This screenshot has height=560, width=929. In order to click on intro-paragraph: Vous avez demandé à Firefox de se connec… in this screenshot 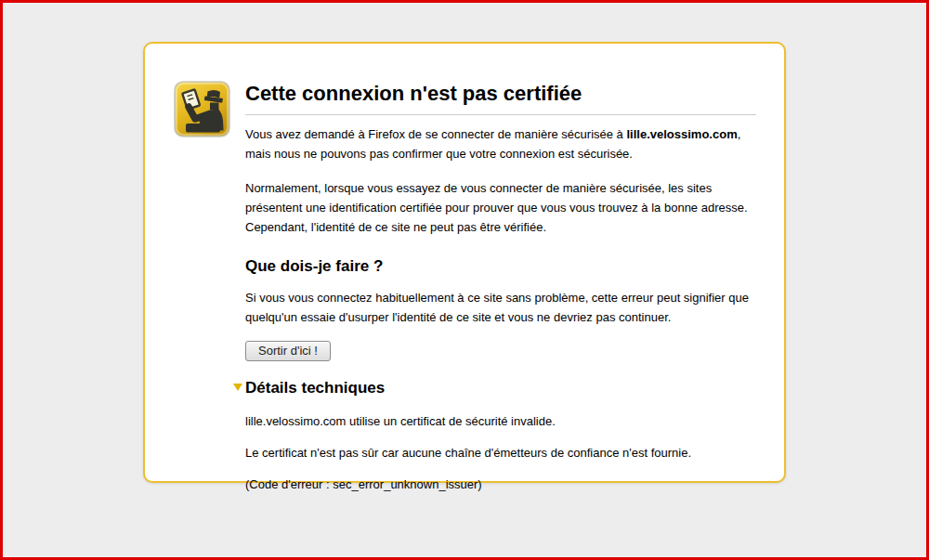, I will do `click(501, 144)`.